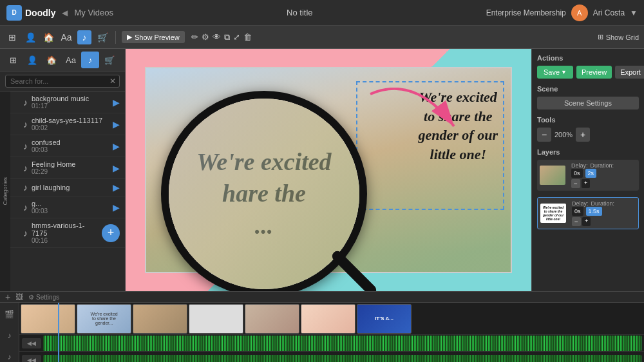  What do you see at coordinates (583, 135) in the screenshot?
I see `zoom-plus-button: +` at bounding box center [583, 135].